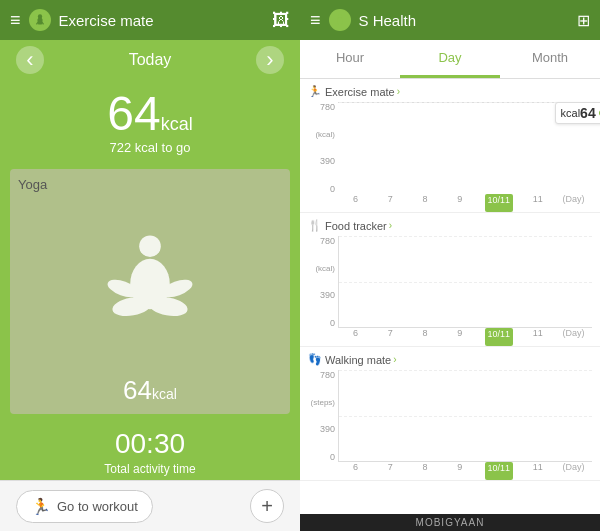 This screenshot has height=531, width=600. What do you see at coordinates (134, 114) in the screenshot?
I see `calories-value: 64` at bounding box center [134, 114].